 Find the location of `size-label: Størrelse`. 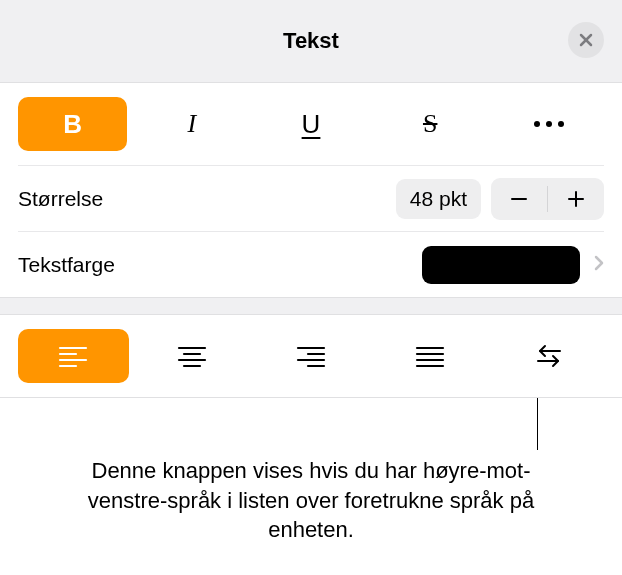

size-label: Størrelse is located at coordinates (60, 199).